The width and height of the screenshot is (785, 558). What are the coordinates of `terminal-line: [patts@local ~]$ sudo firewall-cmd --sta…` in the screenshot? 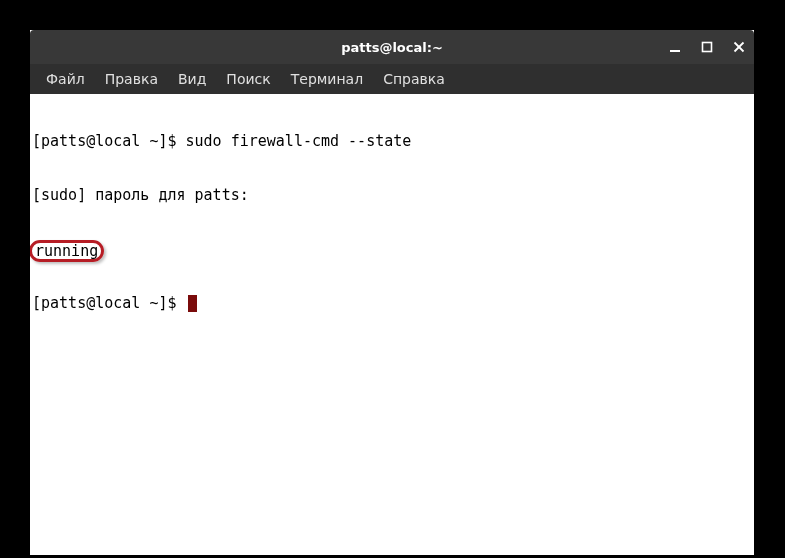 It's located at (393, 141).